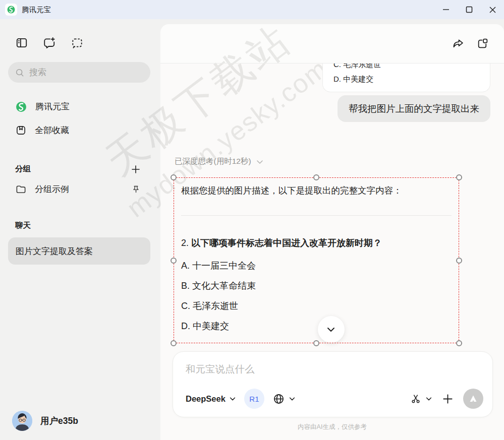 The height and width of the screenshot is (440, 504). Describe the element at coordinates (79, 73) in the screenshot. I see `search-box` at that location.